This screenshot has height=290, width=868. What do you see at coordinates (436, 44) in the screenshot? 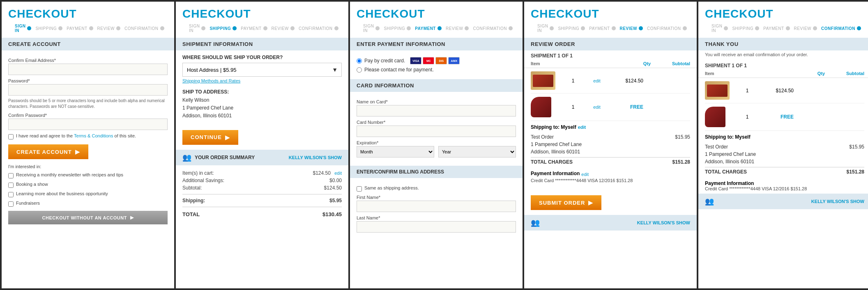
I see `payment-info-header: ENTER PAYMENT INFORMATION` at bounding box center [436, 44].